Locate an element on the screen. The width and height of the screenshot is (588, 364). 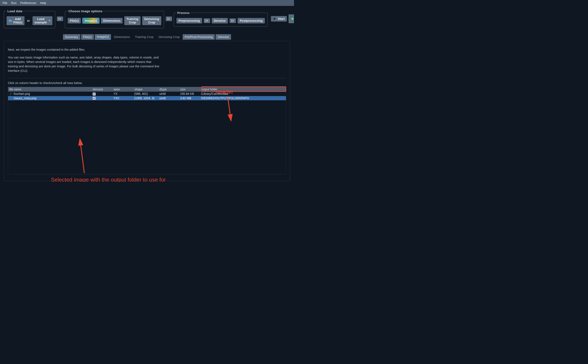
info-para1: Next, we inspect the images contained in… is located at coordinates (84, 50).